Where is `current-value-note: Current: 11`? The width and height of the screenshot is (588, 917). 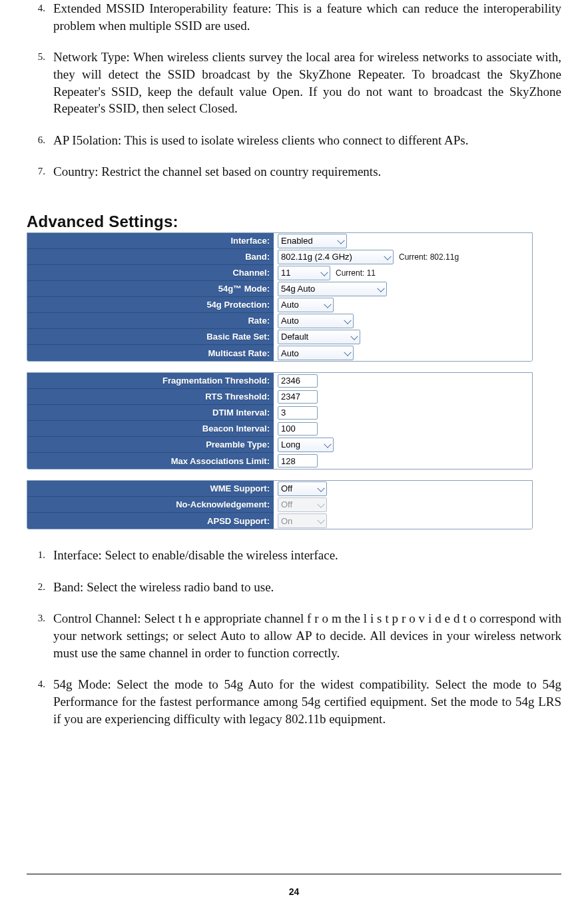 current-value-note: Current: 11 is located at coordinates (356, 273).